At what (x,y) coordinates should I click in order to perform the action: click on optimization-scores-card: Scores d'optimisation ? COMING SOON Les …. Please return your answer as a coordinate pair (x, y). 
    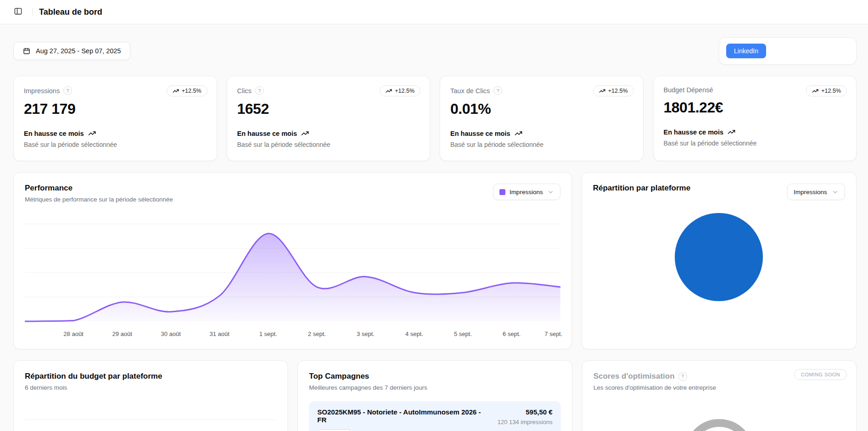
    Looking at the image, I should click on (719, 396).